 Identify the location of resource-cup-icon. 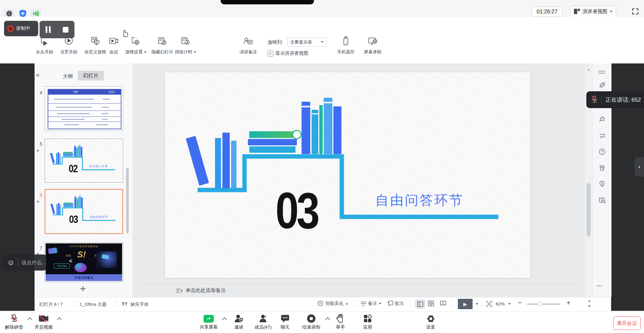
(602, 168).